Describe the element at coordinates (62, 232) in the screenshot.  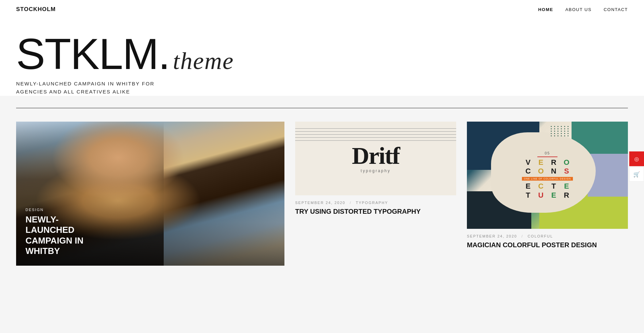
I see `card-large-overlay: DESIGN NEWLY-LAUNCHED CAMPAIGN IN WHITBY` at that location.